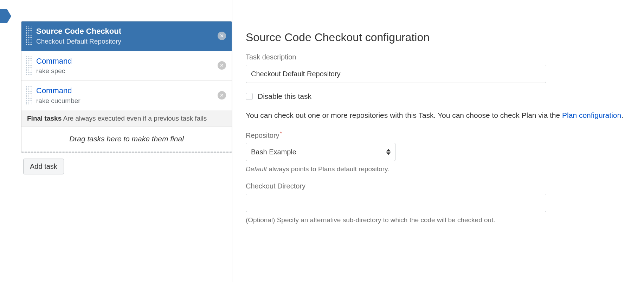 The height and width of the screenshot is (282, 644). What do you see at coordinates (445, 186) in the screenshot?
I see `checkout-directory-label: Checkout Directory` at bounding box center [445, 186].